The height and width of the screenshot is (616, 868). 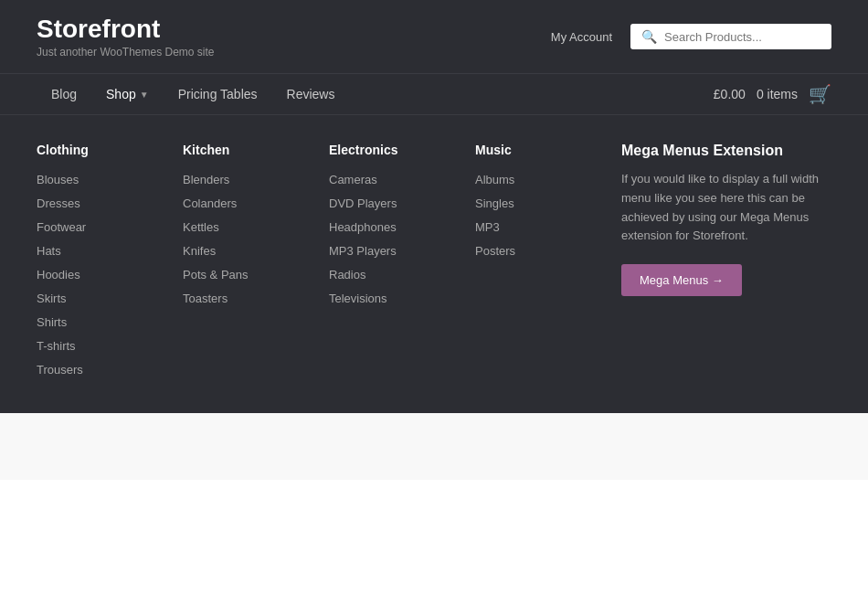 What do you see at coordinates (726, 151) in the screenshot?
I see `mega-extension-title: Mega Menus Extension` at bounding box center [726, 151].